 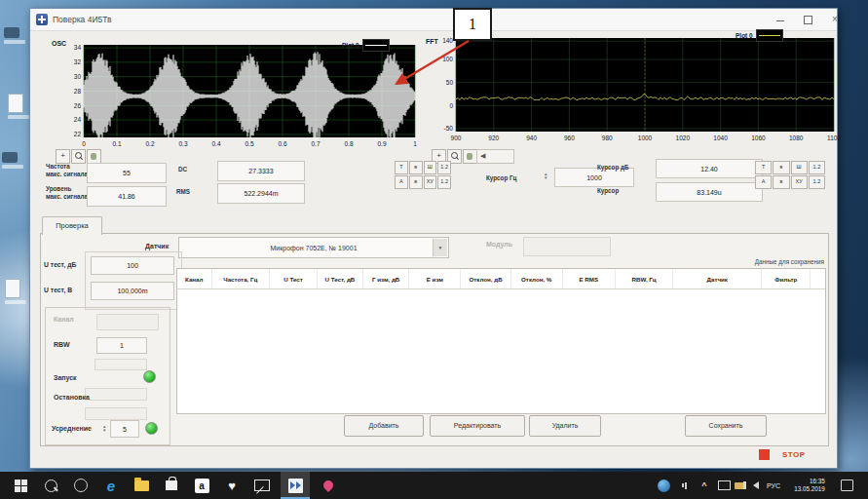 What do you see at coordinates (664, 485) in the screenshot?
I see `tray-circle-icon` at bounding box center [664, 485].